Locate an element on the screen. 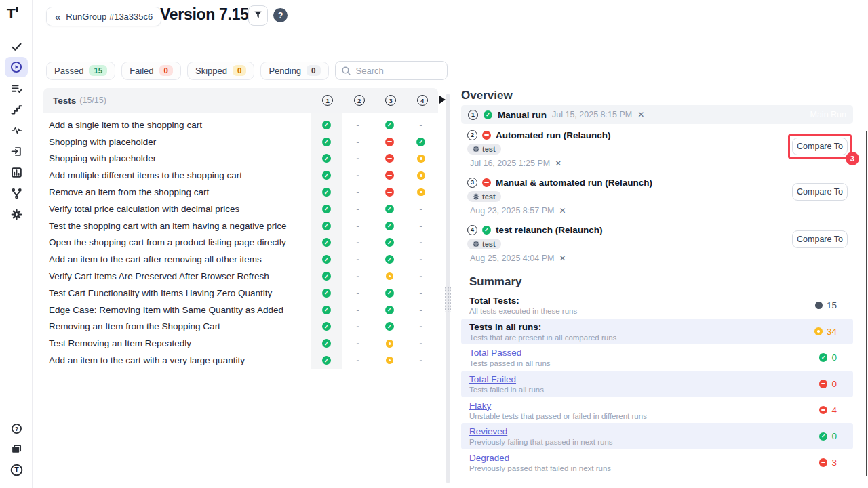 Image resolution: width=868 pixels, height=488 pixels. summary-label: Total Passed is located at coordinates (510, 352).